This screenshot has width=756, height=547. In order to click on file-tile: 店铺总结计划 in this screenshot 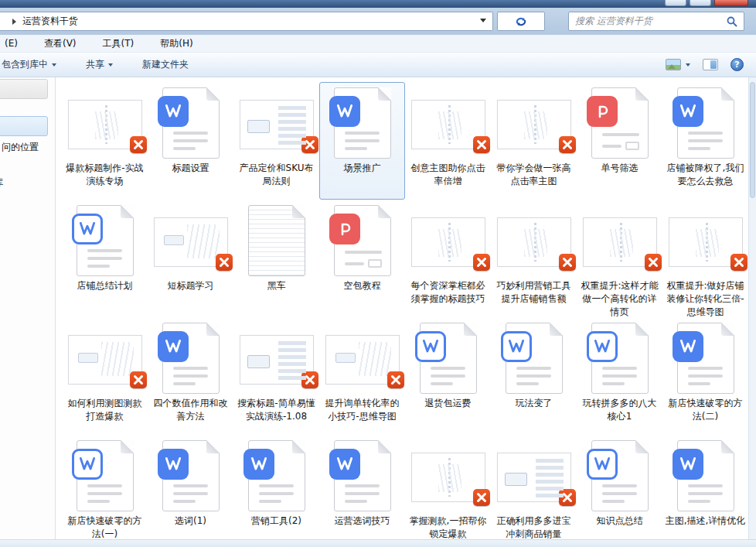, I will do `click(105, 258)`.